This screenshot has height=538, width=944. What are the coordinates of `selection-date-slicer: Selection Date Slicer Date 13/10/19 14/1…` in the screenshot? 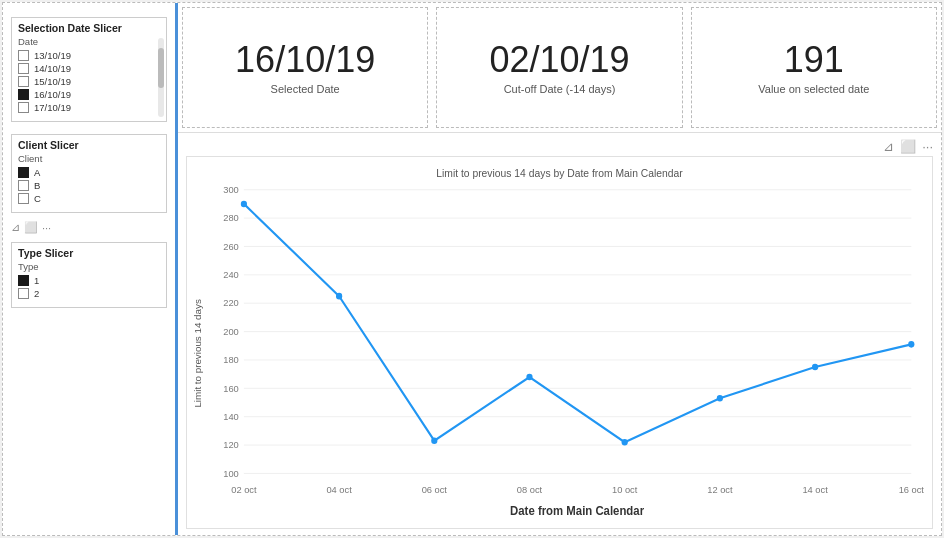 It's located at (89, 70).